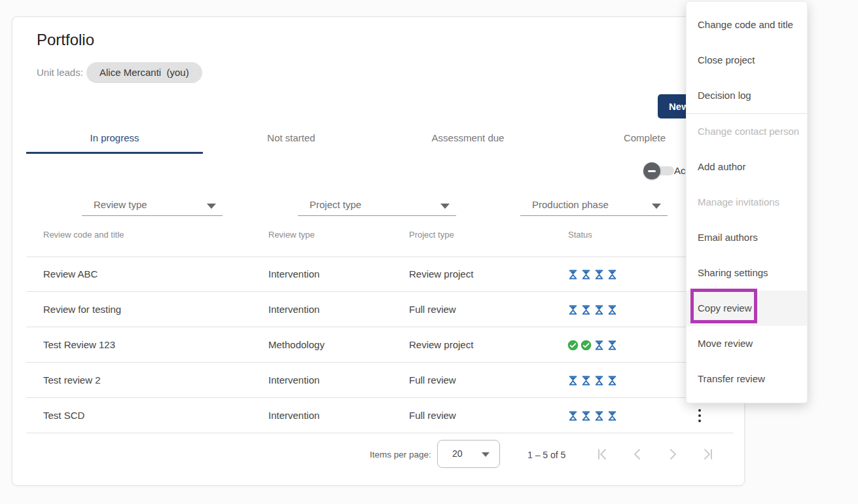  What do you see at coordinates (291, 139) in the screenshot?
I see `tab-not-started: Not started` at bounding box center [291, 139].